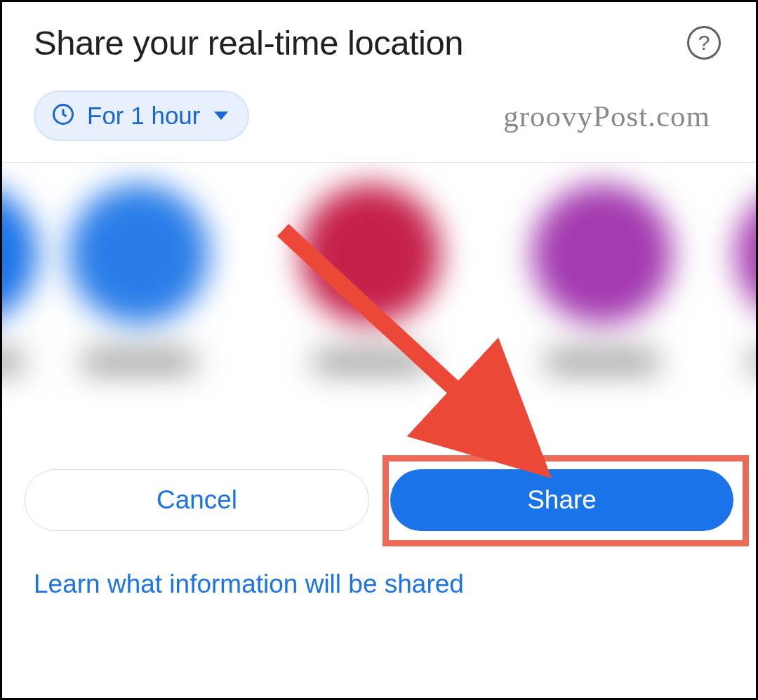  What do you see at coordinates (379, 39) in the screenshot?
I see `dialog-header: Share your real-time location ?` at bounding box center [379, 39].